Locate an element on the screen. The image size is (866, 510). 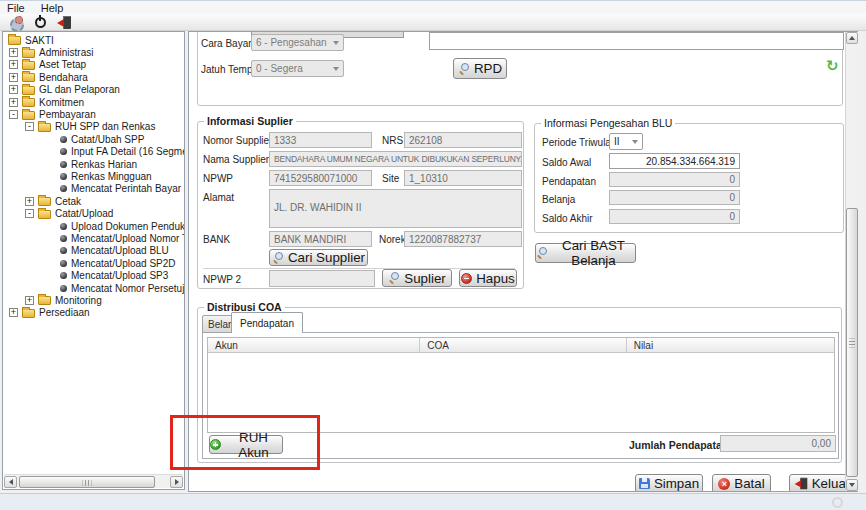
site-field: 1_10310 is located at coordinates (463, 178).